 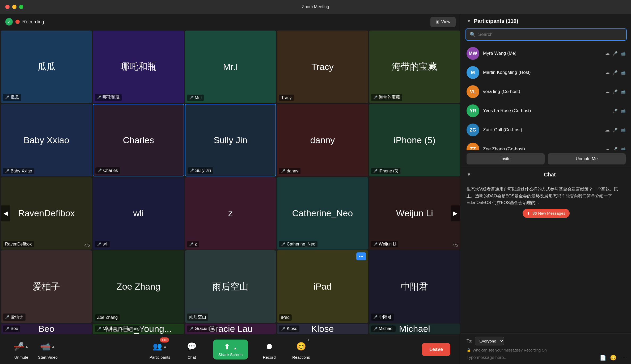 What do you see at coordinates (231, 329) in the screenshot?
I see `video-cell: Gracie Lau🎤Gracie Lau` at bounding box center [231, 329].